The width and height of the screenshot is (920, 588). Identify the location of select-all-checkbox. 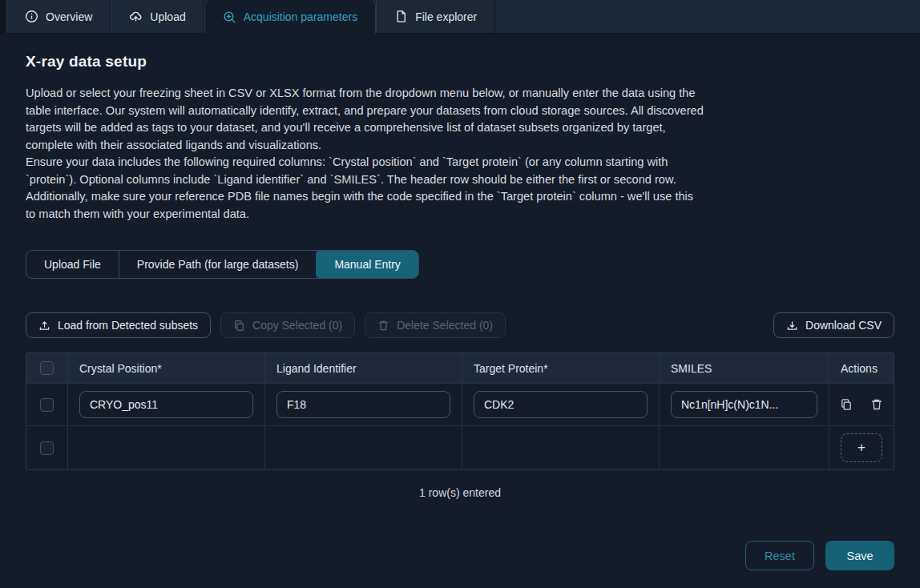
(46, 369).